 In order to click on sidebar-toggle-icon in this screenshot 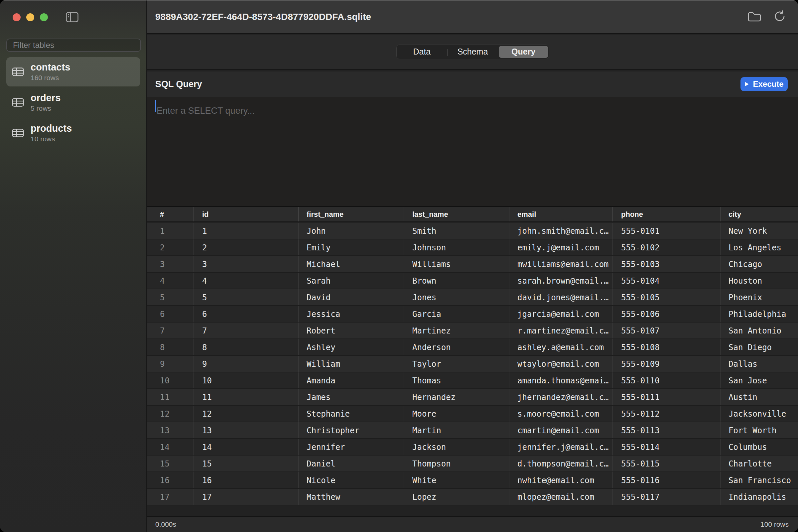, I will do `click(72, 18)`.